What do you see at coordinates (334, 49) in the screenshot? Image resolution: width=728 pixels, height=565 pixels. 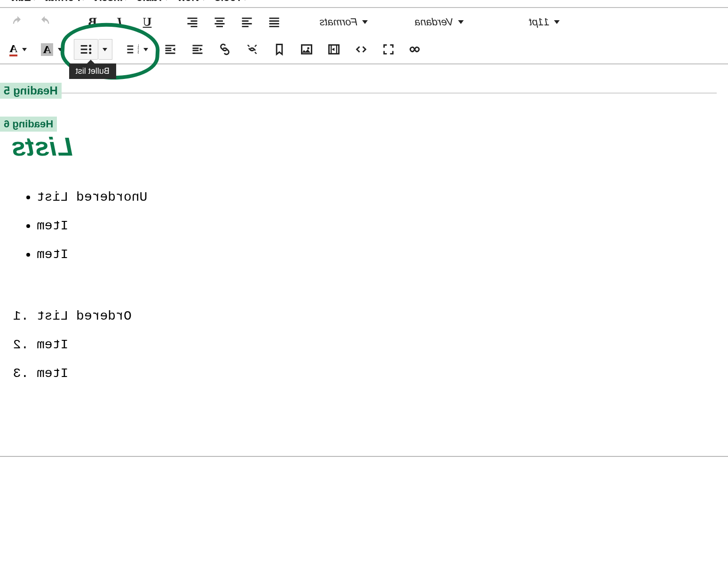 I see `insert-media-button` at bounding box center [334, 49].